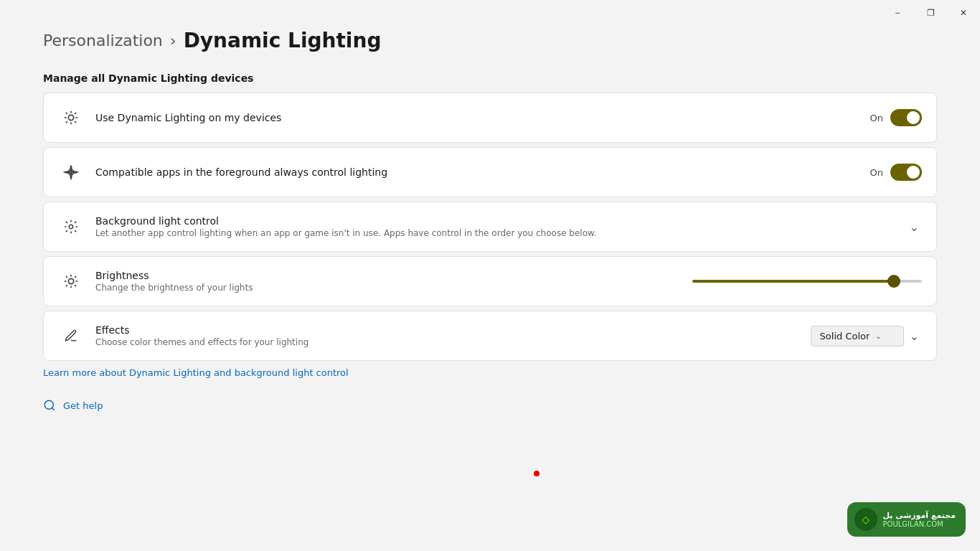 The width and height of the screenshot is (980, 551). What do you see at coordinates (920, 515) in the screenshot?
I see `watermark-title: مجتمع آموزشی پل` at bounding box center [920, 515].